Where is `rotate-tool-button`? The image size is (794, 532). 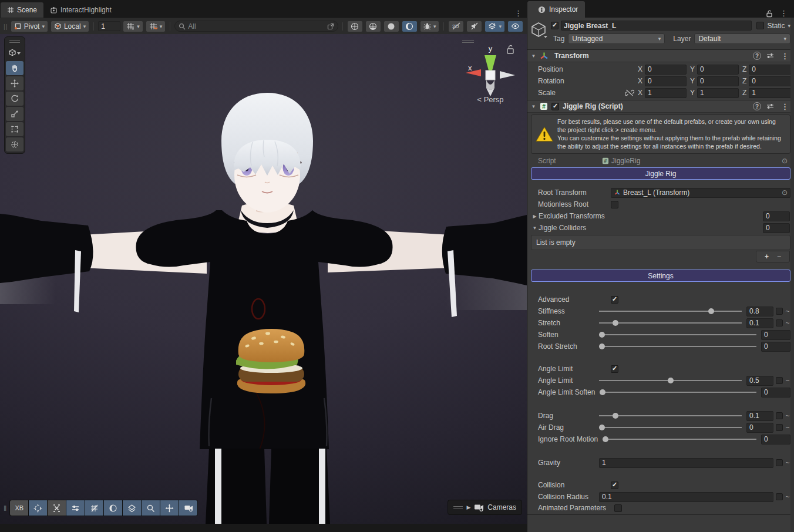
rotate-tool-button is located at coordinates (15, 99).